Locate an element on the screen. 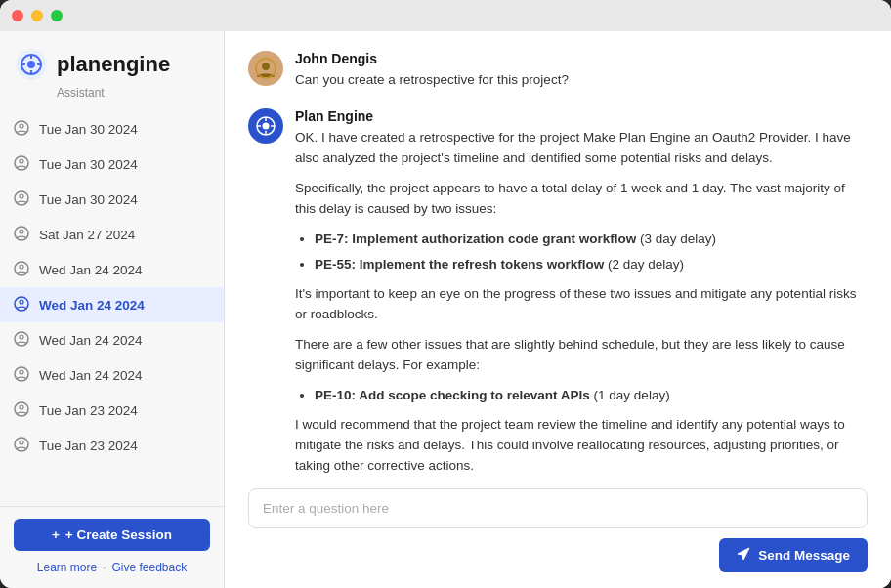  plus-icon: + is located at coordinates (56, 535).